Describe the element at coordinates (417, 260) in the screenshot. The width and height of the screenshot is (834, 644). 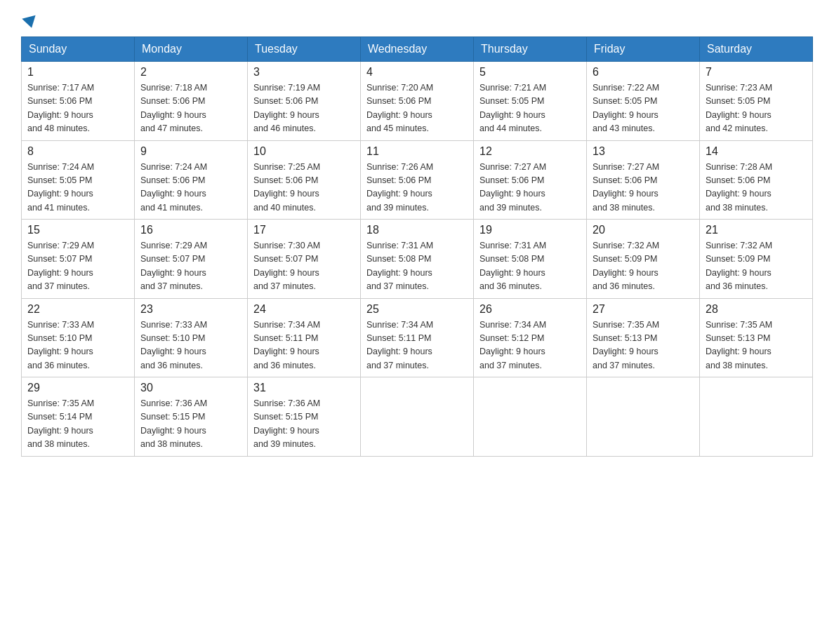
I see `calendar-cell: 18Sunrise: 7:31 AMSunset: 5:08 PMDayligh…` at that location.